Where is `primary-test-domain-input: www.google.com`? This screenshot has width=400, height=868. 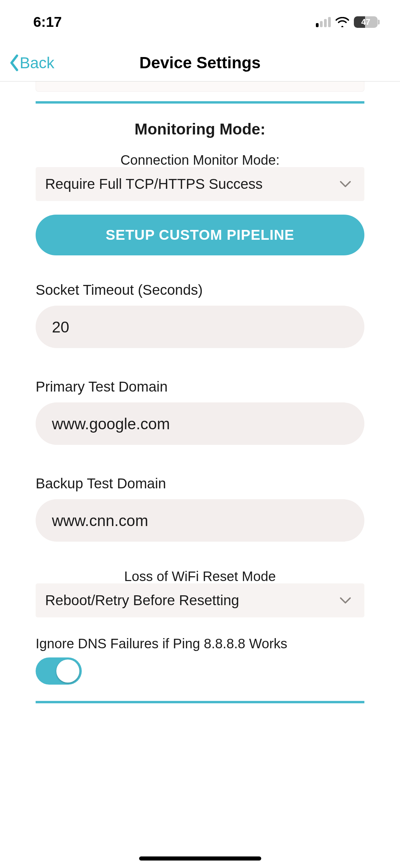
primary-test-domain-input: www.google.com is located at coordinates (200, 424).